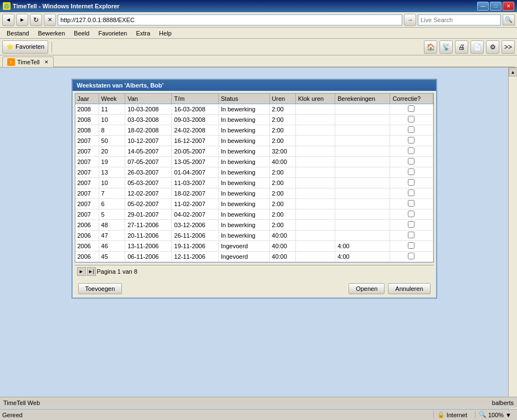 This screenshot has width=517, height=420. I want to click on go-button: →, so click(410, 20).